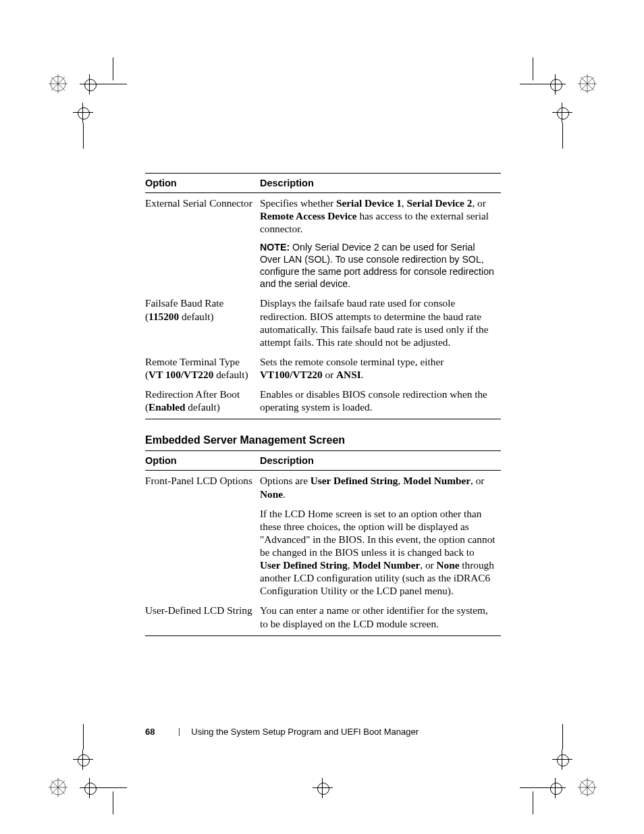 This screenshot has height=834, width=644. What do you see at coordinates (323, 216) in the screenshot?
I see `table-row: External Serial Connector Specifies whet…` at bounding box center [323, 216].